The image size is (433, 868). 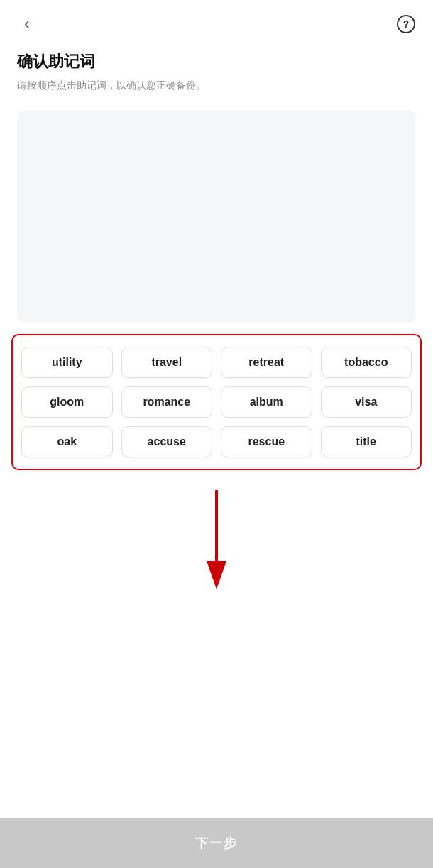 What do you see at coordinates (217, 540) in the screenshot?
I see `down-arrow-icon` at bounding box center [217, 540].